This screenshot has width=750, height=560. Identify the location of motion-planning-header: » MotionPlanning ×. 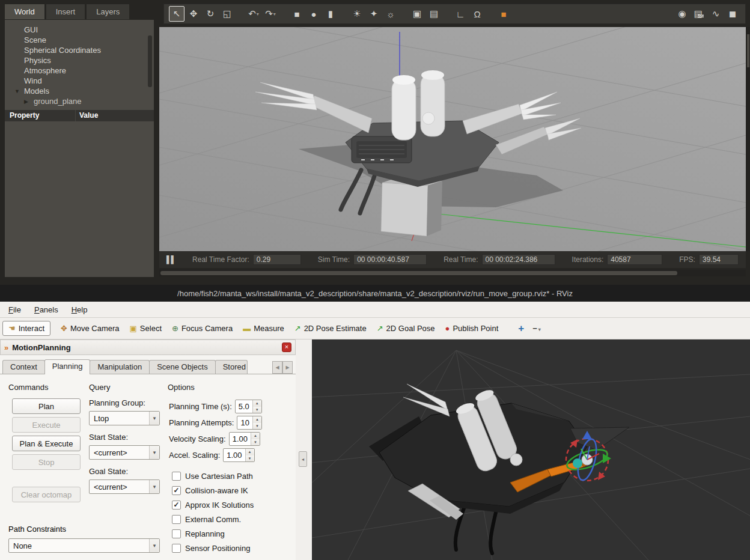
(148, 347).